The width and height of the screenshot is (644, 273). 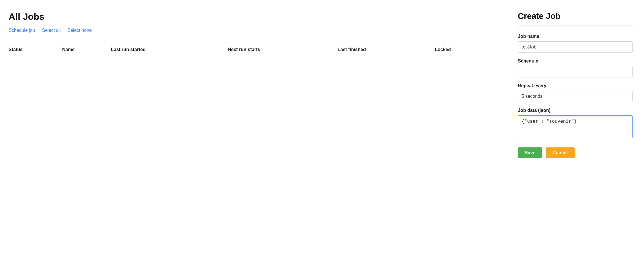 What do you see at coordinates (252, 30) in the screenshot?
I see `action-links-bar: Schedule job Select all Select none` at bounding box center [252, 30].